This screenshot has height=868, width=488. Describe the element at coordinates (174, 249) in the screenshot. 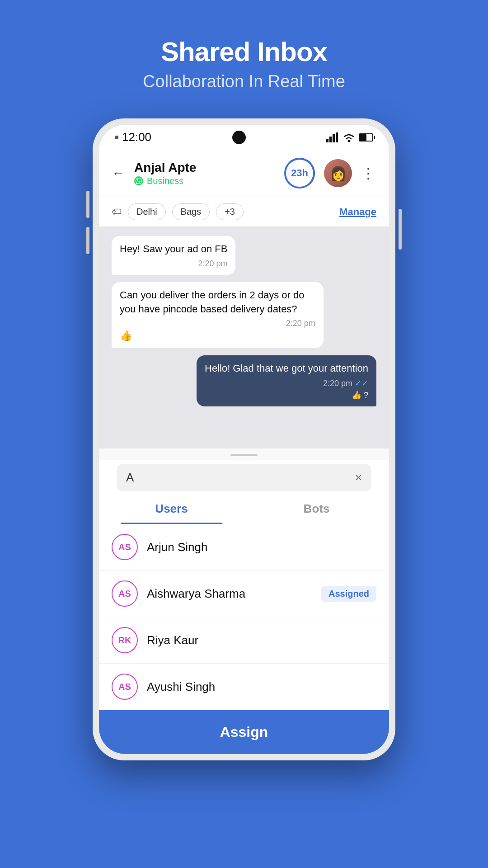

I see `message-1-text: Hey! Saw your ad on FB` at that location.